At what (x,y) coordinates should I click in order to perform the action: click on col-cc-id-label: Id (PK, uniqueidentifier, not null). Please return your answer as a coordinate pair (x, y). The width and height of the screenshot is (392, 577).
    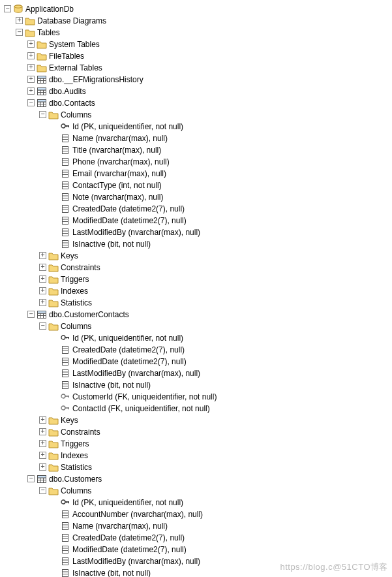
    Looking at the image, I should click on (128, 338).